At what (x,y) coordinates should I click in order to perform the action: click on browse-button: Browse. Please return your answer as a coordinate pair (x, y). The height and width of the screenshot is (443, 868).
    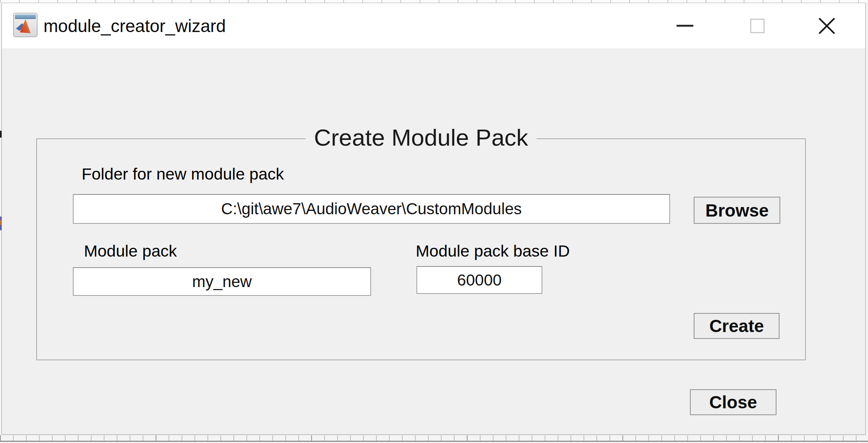
    Looking at the image, I should click on (737, 210).